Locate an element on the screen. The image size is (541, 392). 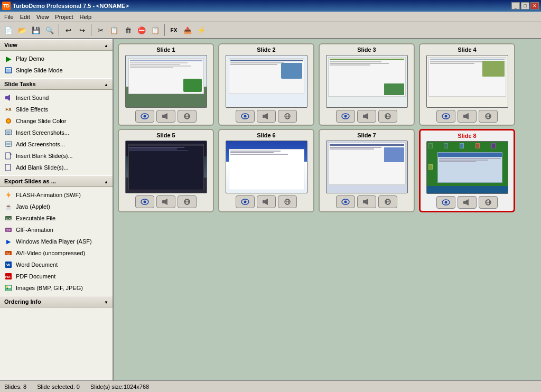
slide-7-eye-btn is located at coordinates (346, 202).